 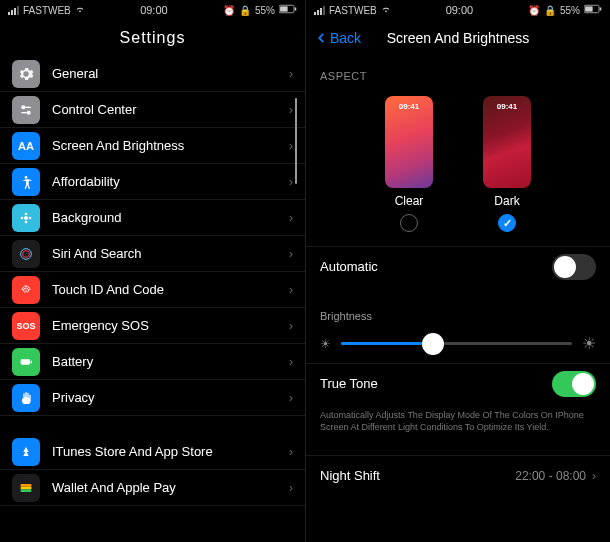 What do you see at coordinates (346, 38) in the screenshot?
I see `back-label: Back` at bounding box center [346, 38].